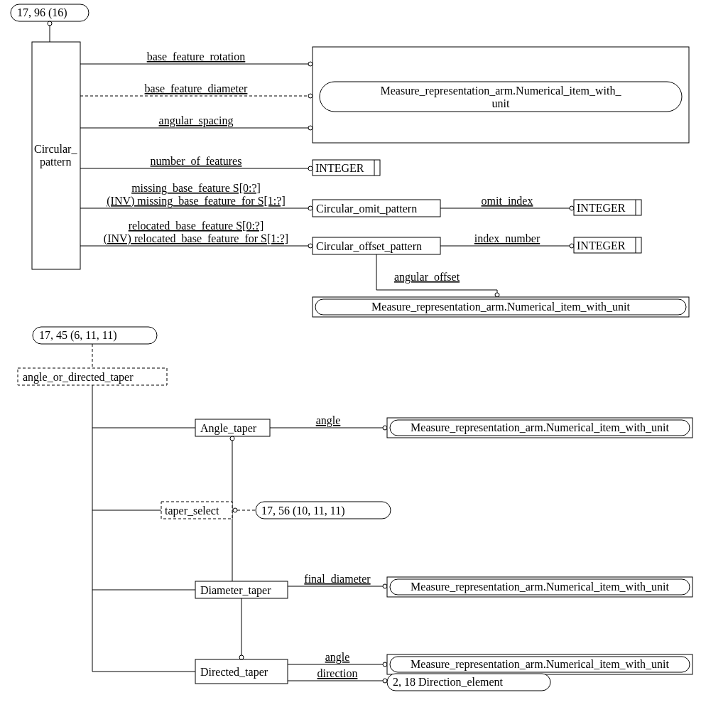 This screenshot has width=728, height=717. What do you see at coordinates (196, 121) in the screenshot?
I see `rel-angular-spacing-label: angular_spacing` at bounding box center [196, 121].